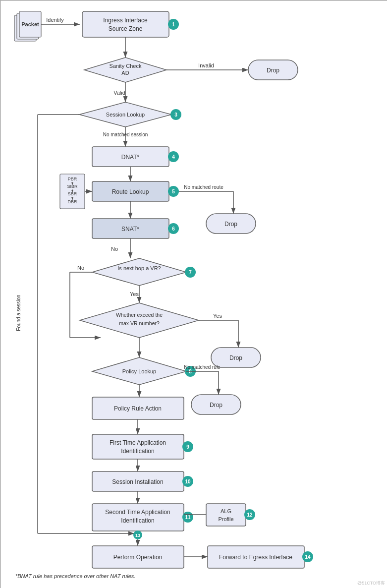 This screenshot has width=387, height=588. I want to click on svg-text: SIBR, so click(72, 186).